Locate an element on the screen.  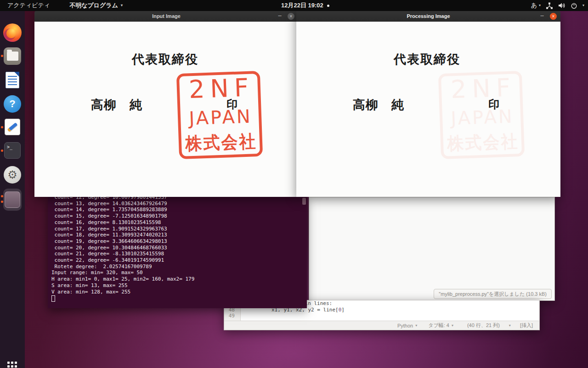
terminal-line: count= 12, degree= 10.007979801441337 is located at coordinates (179, 199).